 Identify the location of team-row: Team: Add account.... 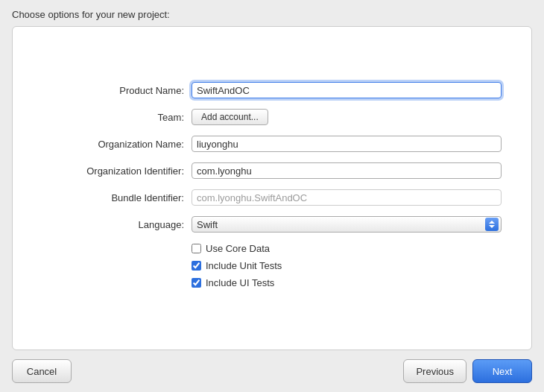
(272, 117).